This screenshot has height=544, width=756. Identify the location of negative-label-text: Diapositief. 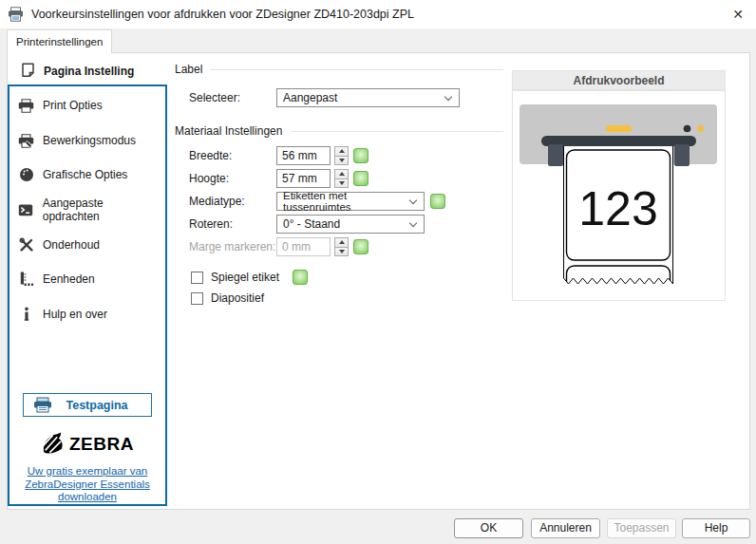
(237, 298).